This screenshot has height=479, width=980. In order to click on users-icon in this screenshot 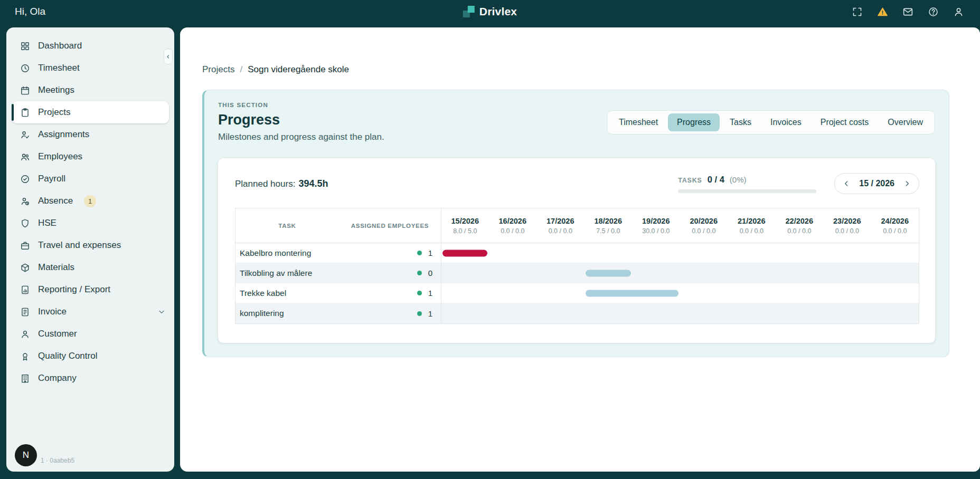, I will do `click(25, 157)`.